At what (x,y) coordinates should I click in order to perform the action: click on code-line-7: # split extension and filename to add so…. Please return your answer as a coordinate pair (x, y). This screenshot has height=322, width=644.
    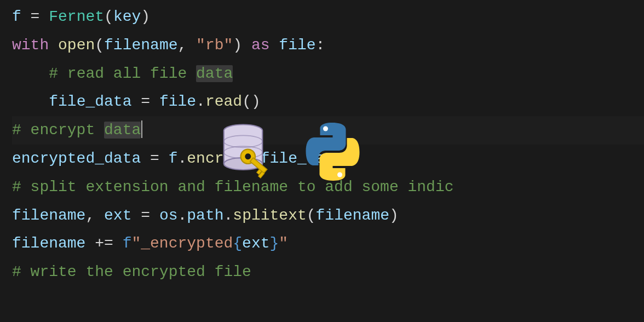
    Looking at the image, I should click on (328, 187).